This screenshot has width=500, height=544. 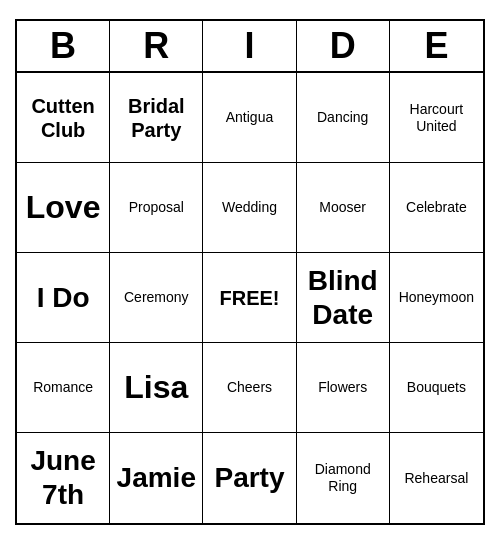 I want to click on bingo-cell: Love, so click(x=64, y=208).